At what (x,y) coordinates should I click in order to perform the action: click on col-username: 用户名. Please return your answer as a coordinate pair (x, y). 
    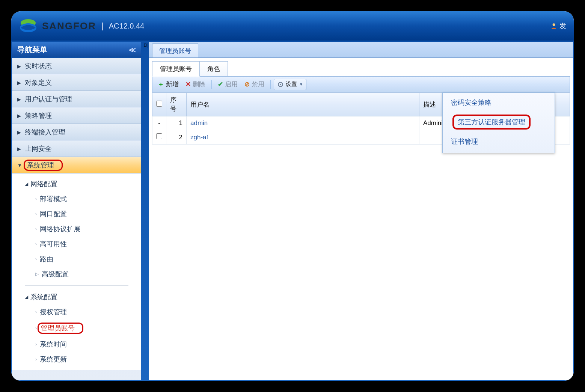
    Looking at the image, I should click on (303, 104).